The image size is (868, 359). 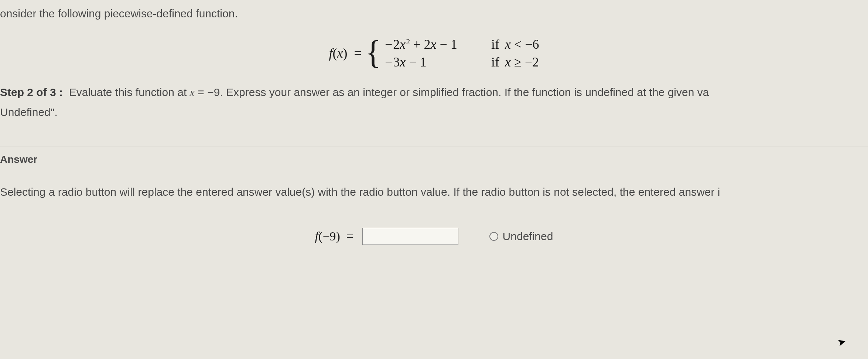 What do you see at coordinates (528, 236) in the screenshot?
I see `undefined-label: Undefined` at bounding box center [528, 236].